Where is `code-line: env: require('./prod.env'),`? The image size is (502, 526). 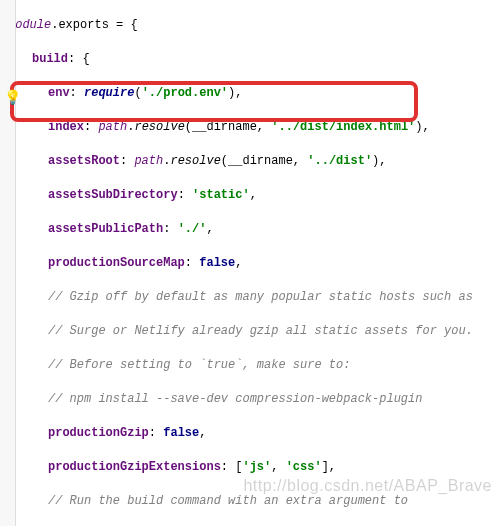 code-line: env: require('./prod.env'), is located at coordinates (255, 94).